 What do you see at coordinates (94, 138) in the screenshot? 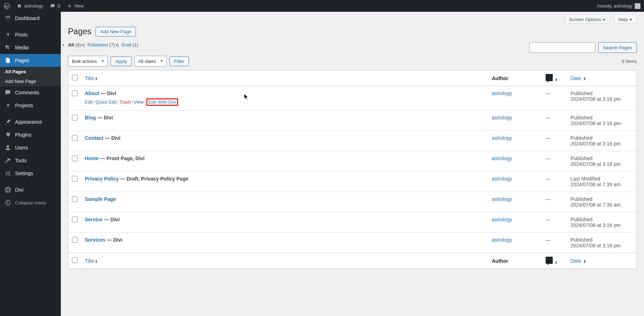
I see `page-title-link: Contact` at bounding box center [94, 138].